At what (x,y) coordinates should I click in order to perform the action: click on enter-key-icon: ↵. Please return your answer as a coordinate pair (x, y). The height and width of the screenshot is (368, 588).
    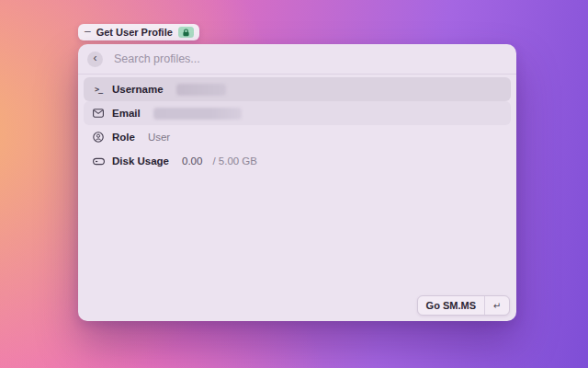
    Looking at the image, I should click on (497, 305).